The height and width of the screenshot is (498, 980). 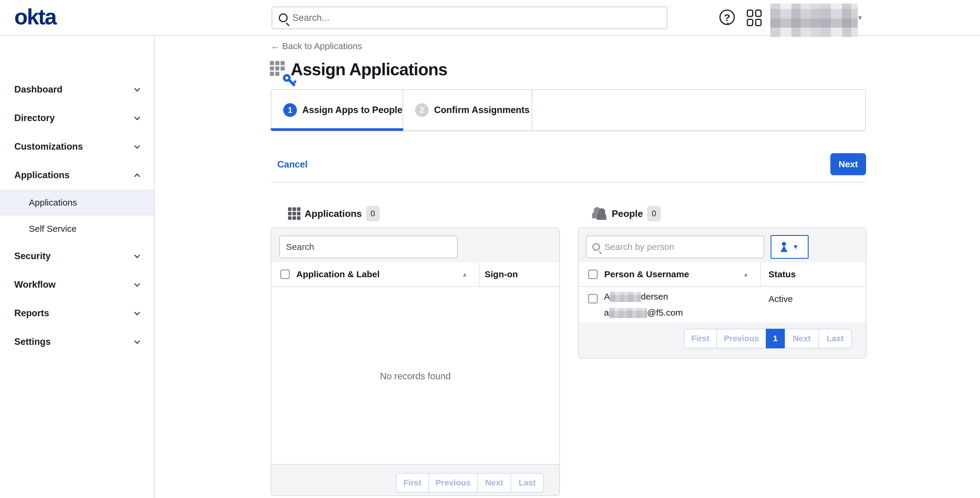 What do you see at coordinates (415, 376) in the screenshot?
I see `applications-empty-state: No records found` at bounding box center [415, 376].